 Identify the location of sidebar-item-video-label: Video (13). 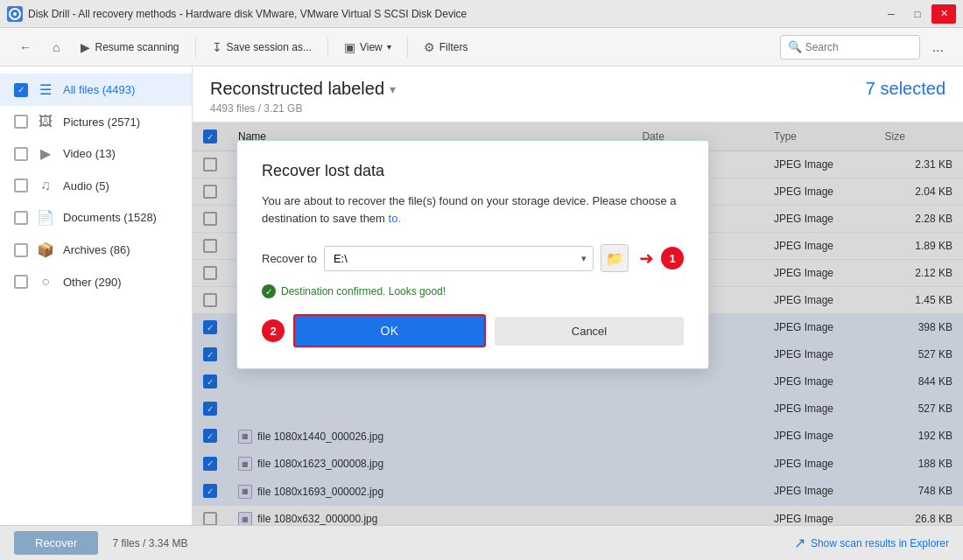
(89, 154).